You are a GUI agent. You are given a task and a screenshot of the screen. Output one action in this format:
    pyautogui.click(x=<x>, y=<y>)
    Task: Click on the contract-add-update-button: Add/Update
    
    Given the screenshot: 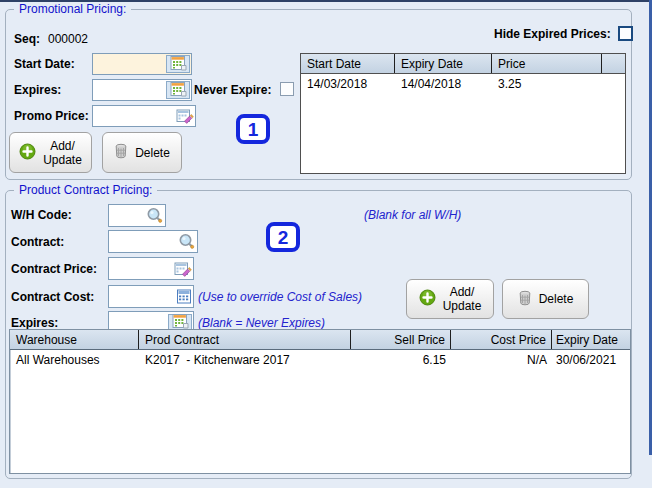 What is the action you would take?
    pyautogui.click(x=450, y=299)
    